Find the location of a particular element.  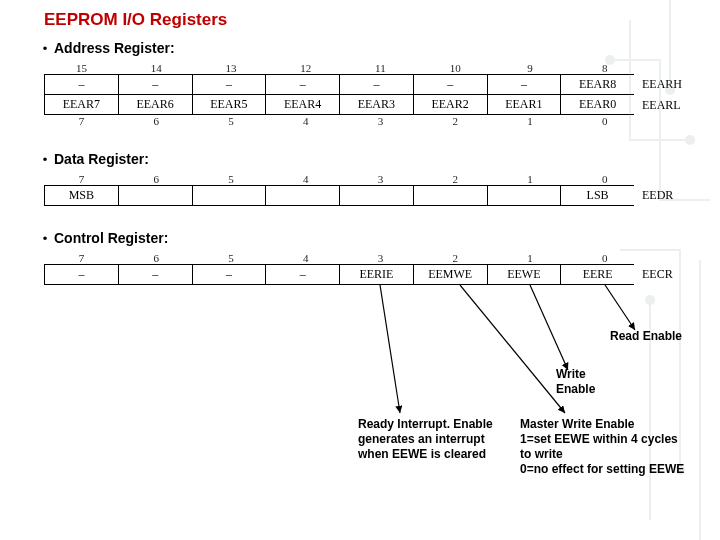

anno-master-write-enable: Master Write Enable 1=set EEWE within 4 … is located at coordinates (602, 447).